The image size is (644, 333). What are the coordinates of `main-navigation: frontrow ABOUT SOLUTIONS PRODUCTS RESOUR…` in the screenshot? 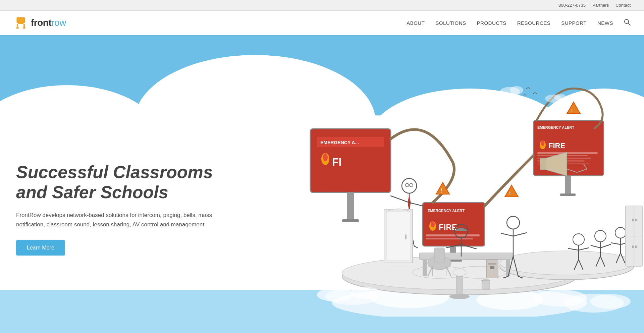 It's located at (322, 23).